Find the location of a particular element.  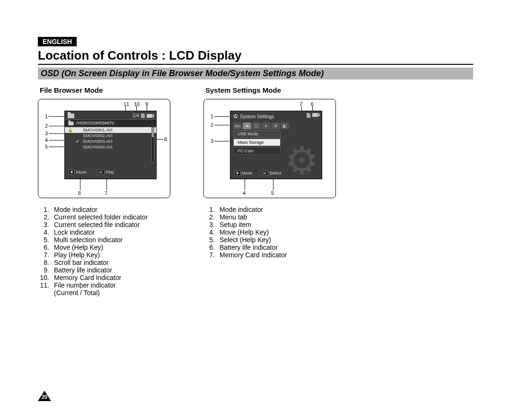

submenu-label: USB Mode is located at coordinates (257, 134).